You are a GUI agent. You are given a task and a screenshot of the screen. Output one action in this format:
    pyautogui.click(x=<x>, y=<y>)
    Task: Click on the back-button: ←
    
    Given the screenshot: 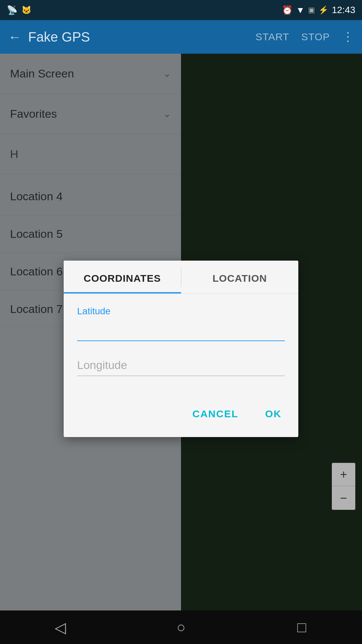 What is the action you would take?
    pyautogui.click(x=15, y=37)
    